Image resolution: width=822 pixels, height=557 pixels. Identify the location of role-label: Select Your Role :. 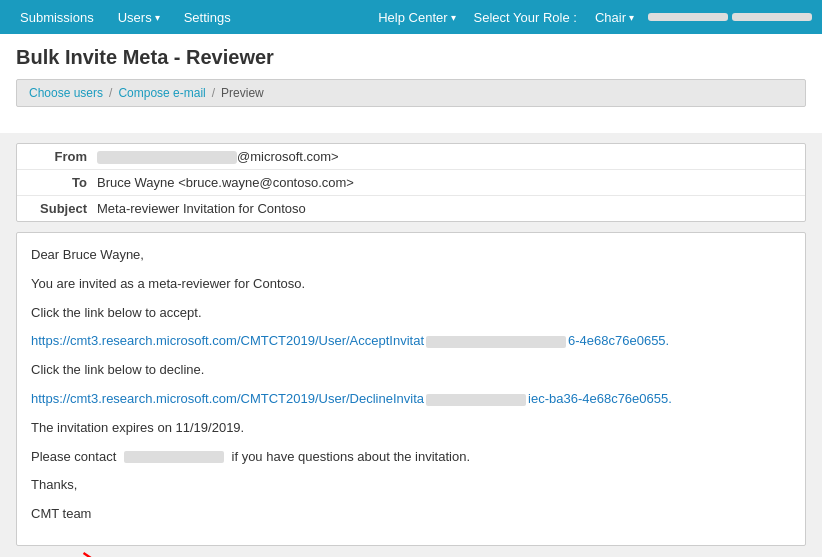
(526, 18).